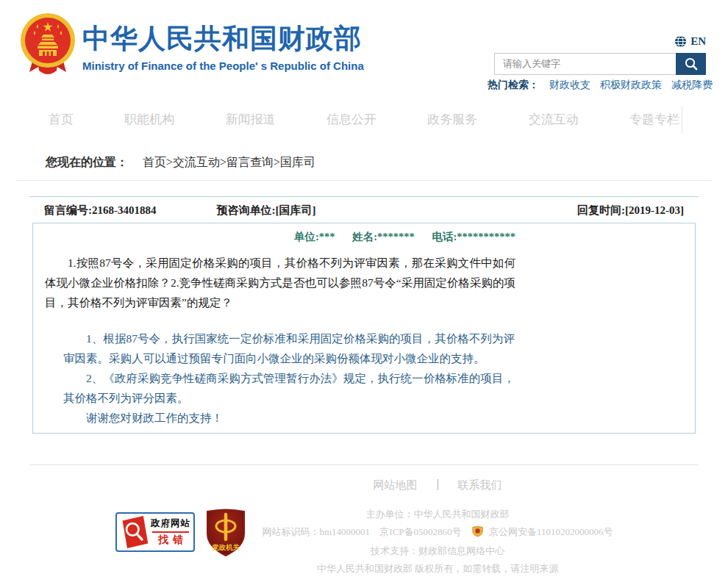 Image resolution: width=728 pixels, height=585 pixels. Describe the element at coordinates (266, 210) in the screenshot. I see `message-unit: 预咨询单位:[国库司]` at that location.